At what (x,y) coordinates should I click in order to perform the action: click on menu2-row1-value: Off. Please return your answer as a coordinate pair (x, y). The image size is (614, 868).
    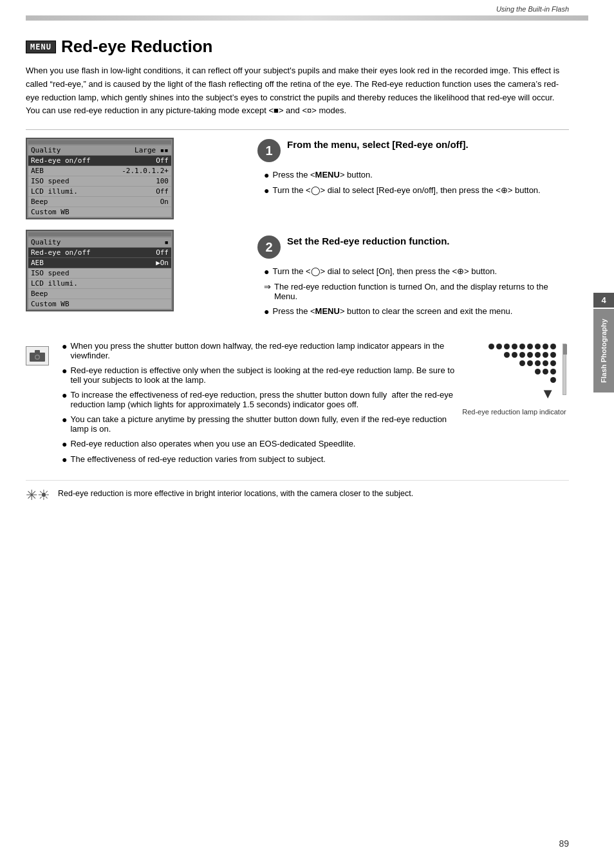
    Looking at the image, I should click on (162, 252).